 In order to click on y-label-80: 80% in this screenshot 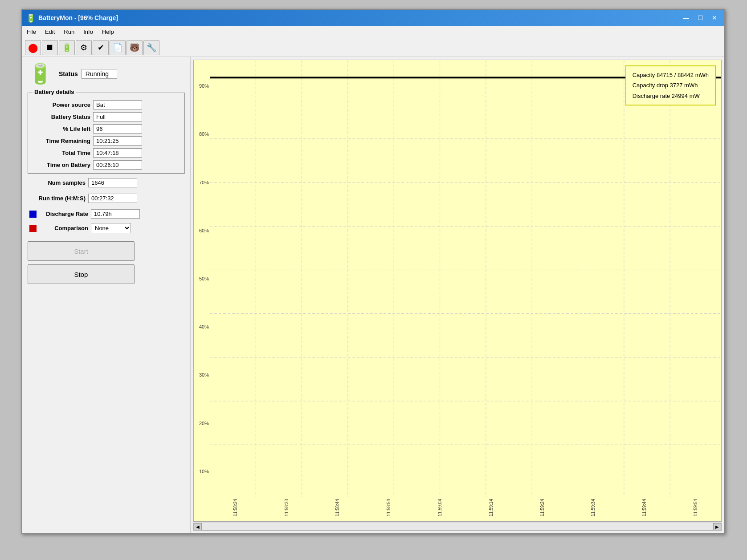, I will do `click(204, 134)`.